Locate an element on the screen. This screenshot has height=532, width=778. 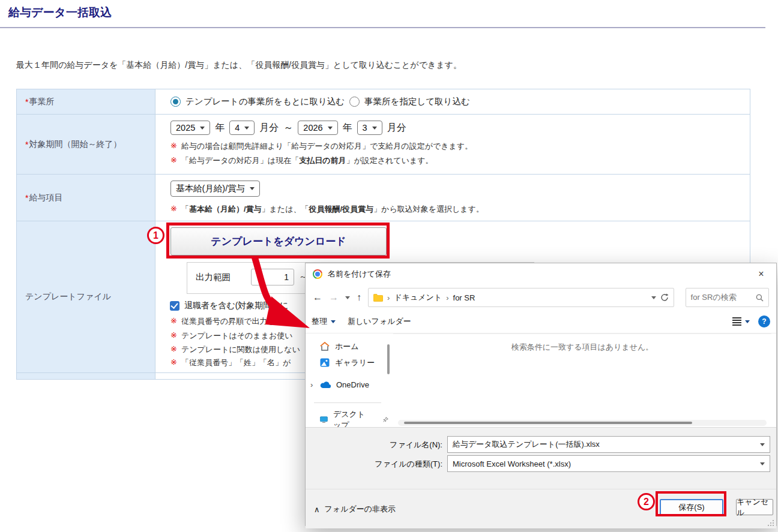
month-unit-text: 月分 is located at coordinates (397, 128).